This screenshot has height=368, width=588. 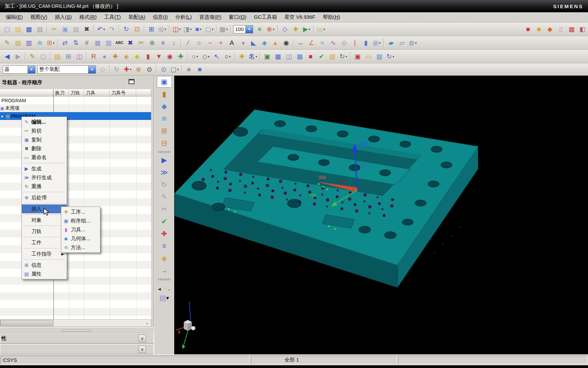 What do you see at coordinates (58, 57) in the screenshot?
I see `assembly-tree-button: ▤` at bounding box center [58, 57].